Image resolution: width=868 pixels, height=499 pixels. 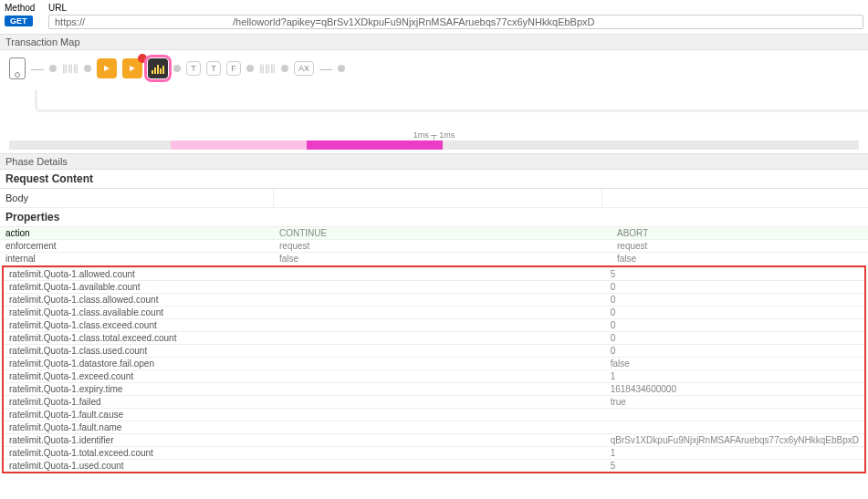 I want to click on property-cell: ratelimit.Quota-1.fault.cause, so click(x=139, y=414).